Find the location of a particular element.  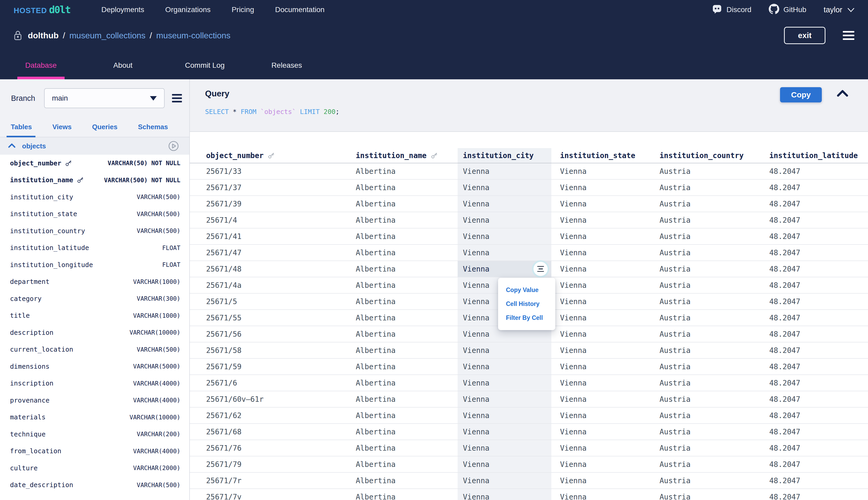

breadcrumb-owner: dolthub is located at coordinates (43, 36).